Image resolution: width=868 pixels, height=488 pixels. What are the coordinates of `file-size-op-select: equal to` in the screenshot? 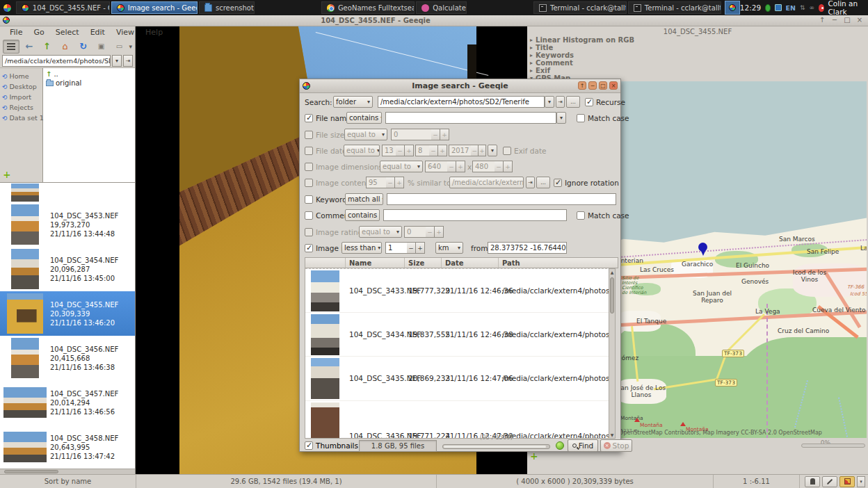 It's located at (366, 135).